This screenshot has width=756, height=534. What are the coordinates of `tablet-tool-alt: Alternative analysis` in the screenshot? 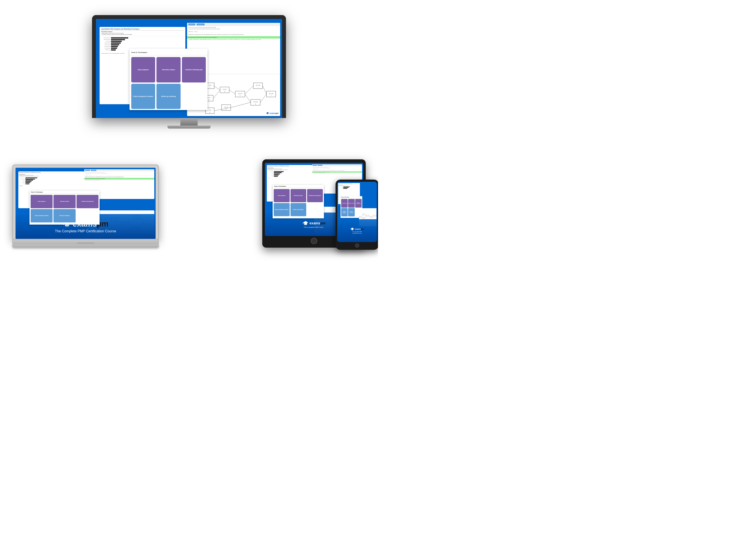 It's located at (298, 196).